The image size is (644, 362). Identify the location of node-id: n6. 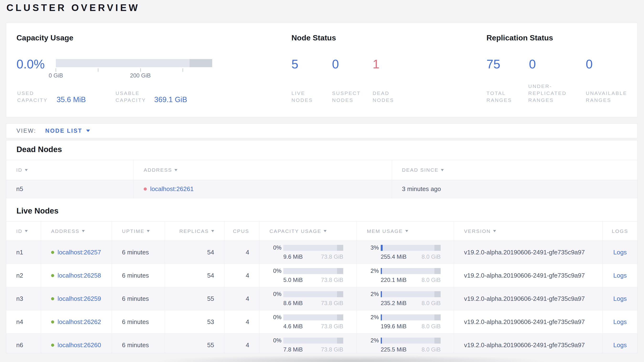
(24, 343).